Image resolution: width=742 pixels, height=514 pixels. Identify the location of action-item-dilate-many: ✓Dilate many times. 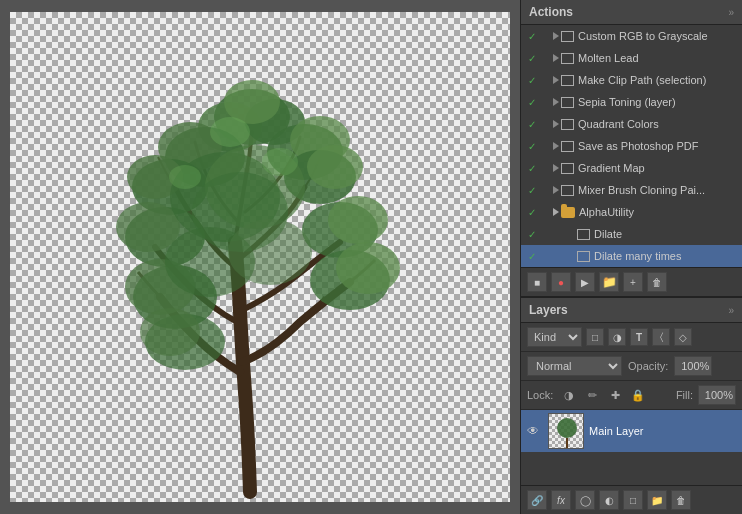
(632, 256).